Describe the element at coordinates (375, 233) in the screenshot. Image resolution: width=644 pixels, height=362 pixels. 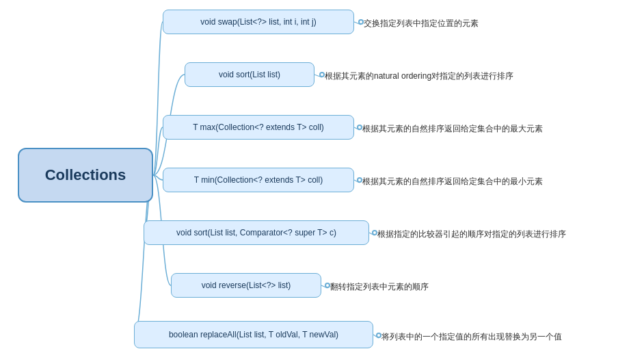
I see `dot-sort2` at that location.